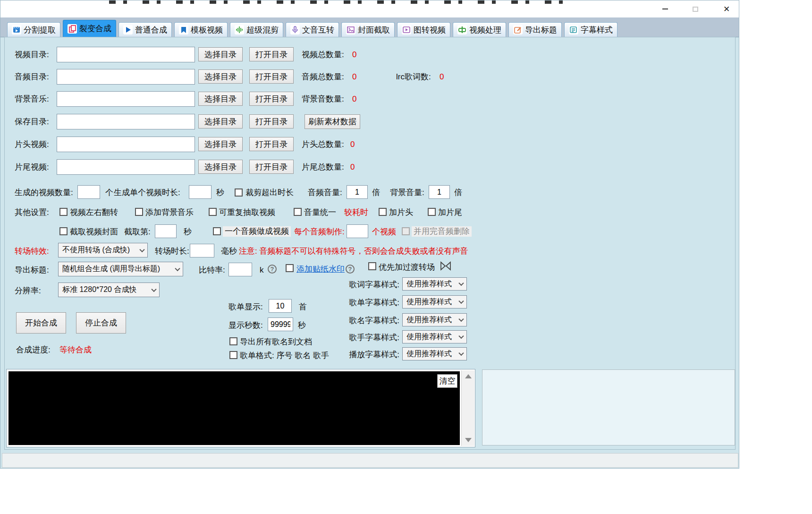  What do you see at coordinates (233, 341) in the screenshot?
I see `export-songnames-checkbox` at bounding box center [233, 341].